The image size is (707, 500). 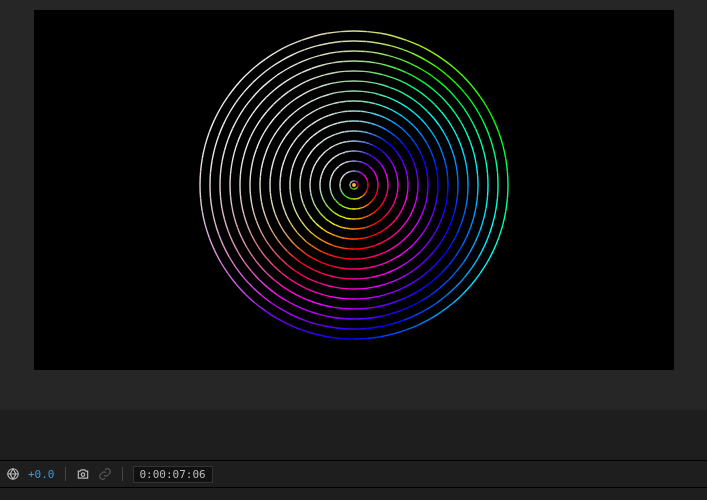 I want to click on exposure-value: +0.0, so click(x=42, y=474).